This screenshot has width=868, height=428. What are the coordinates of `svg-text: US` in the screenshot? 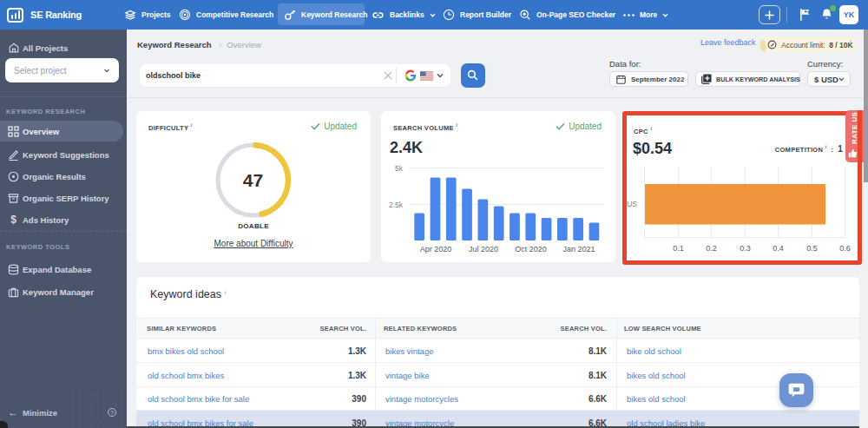 It's located at (632, 204).